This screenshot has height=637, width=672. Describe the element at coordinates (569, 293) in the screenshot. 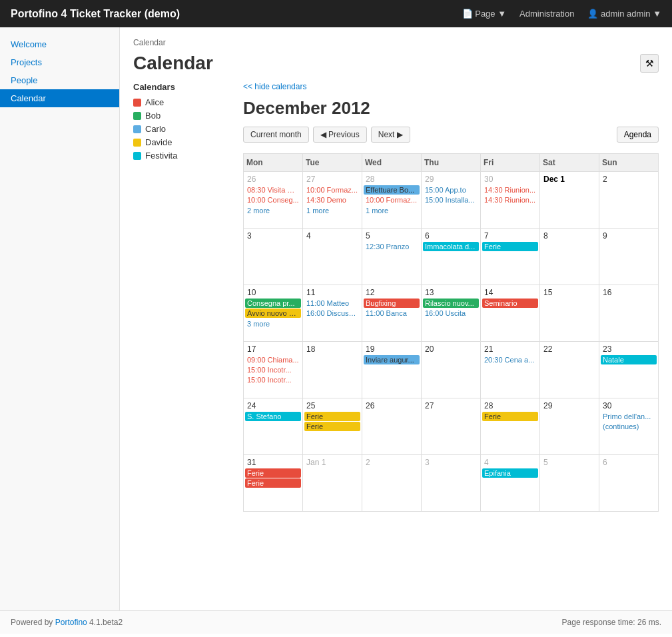

I see `day-num: 15` at that location.